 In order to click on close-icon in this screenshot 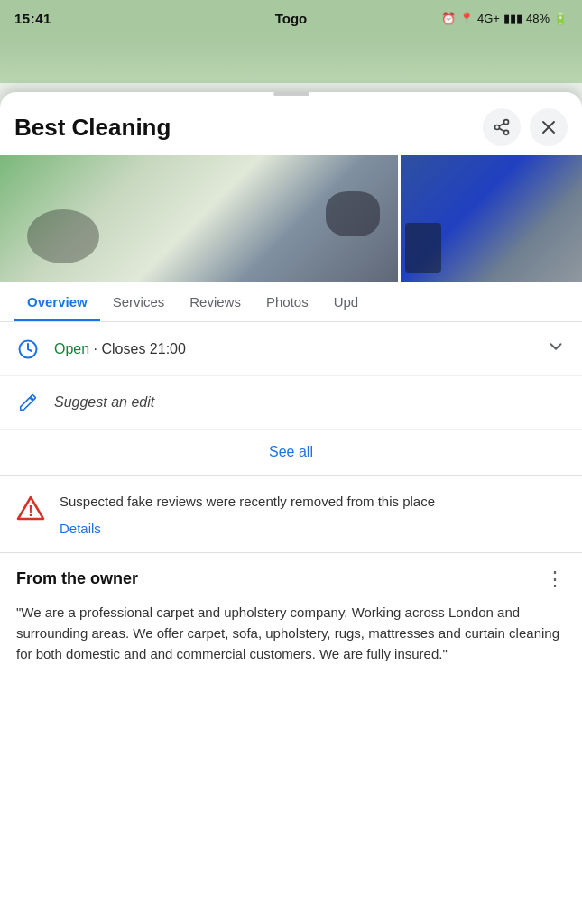, I will do `click(549, 127)`.